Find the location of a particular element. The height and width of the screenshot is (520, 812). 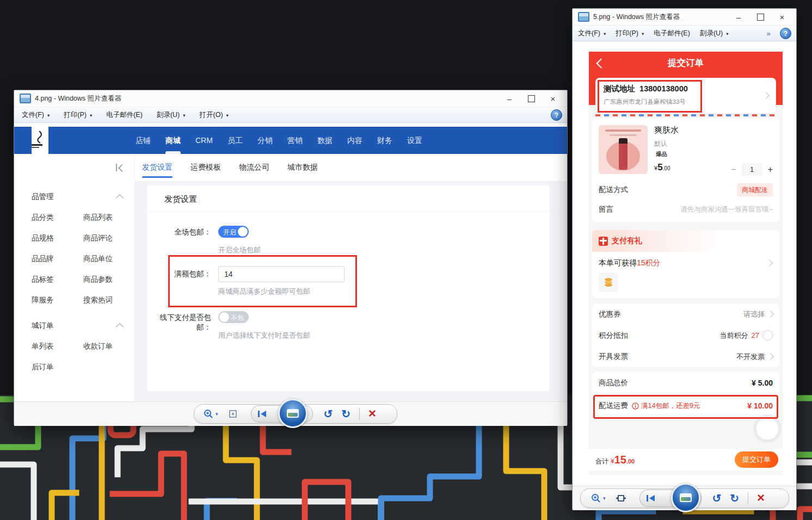

delivery-badge: 商城配送 is located at coordinates (755, 190).